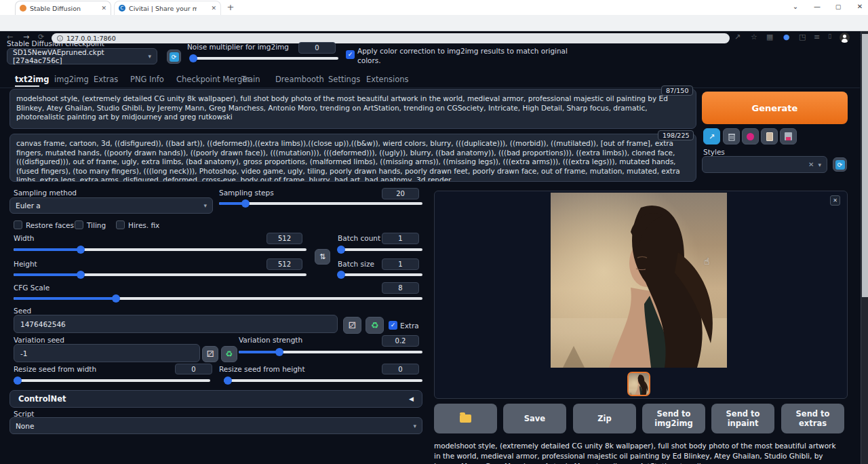  Describe the element at coordinates (677, 91) in the screenshot. I see `prompt-token-counter: 87/150` at that location.